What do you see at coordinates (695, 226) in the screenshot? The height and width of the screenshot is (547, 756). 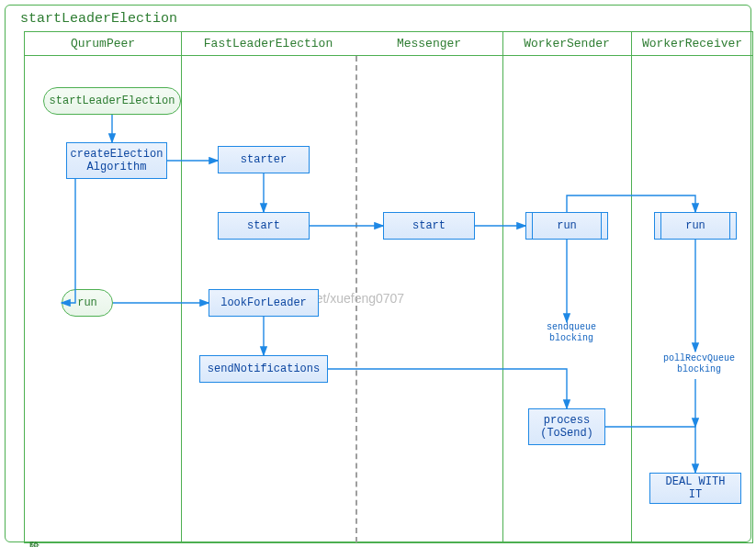 I see `node-run-wr-label: run` at bounding box center [695, 226].